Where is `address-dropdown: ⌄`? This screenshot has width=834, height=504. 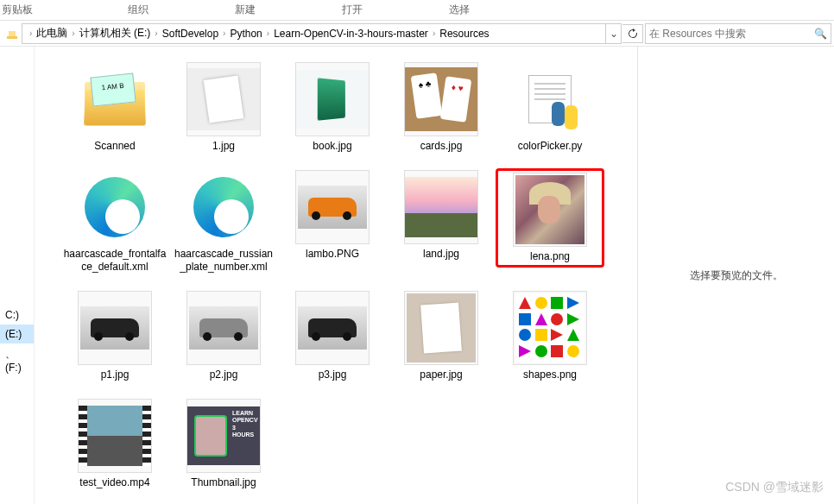
address-dropdown: ⌄ is located at coordinates (613, 34).